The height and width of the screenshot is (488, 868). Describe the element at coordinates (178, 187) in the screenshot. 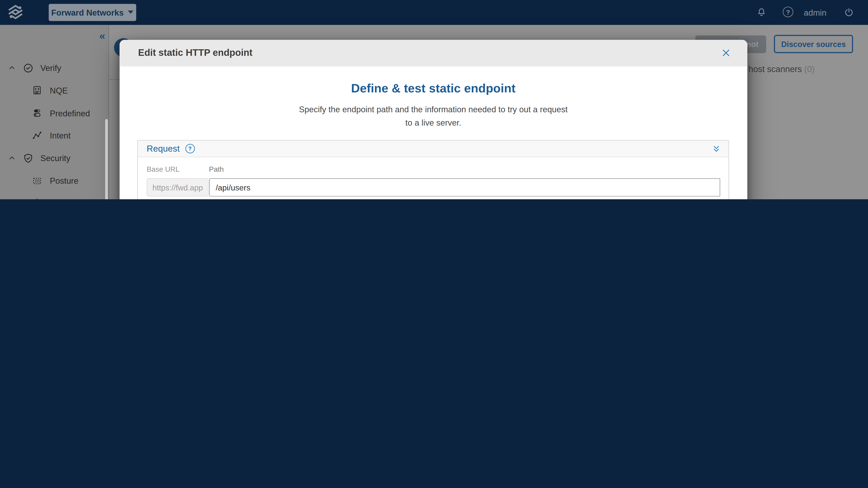

I see `base-url-prefix: https://fwd.app` at that location.